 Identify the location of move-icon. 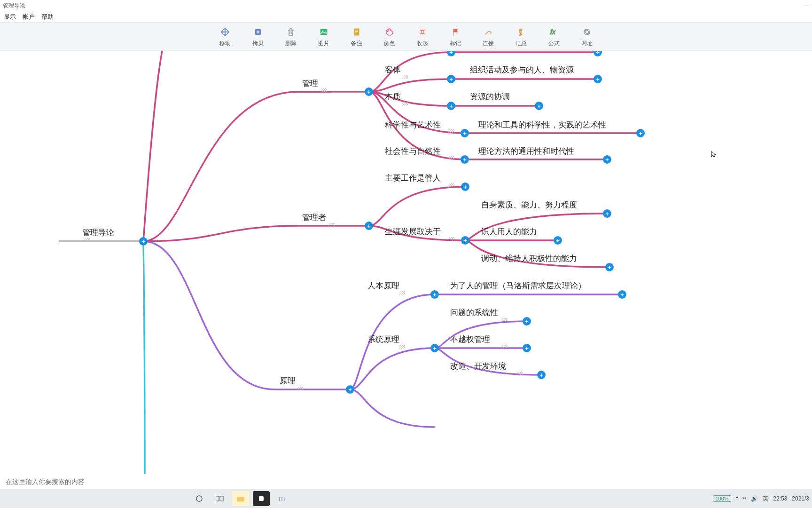
(225, 32).